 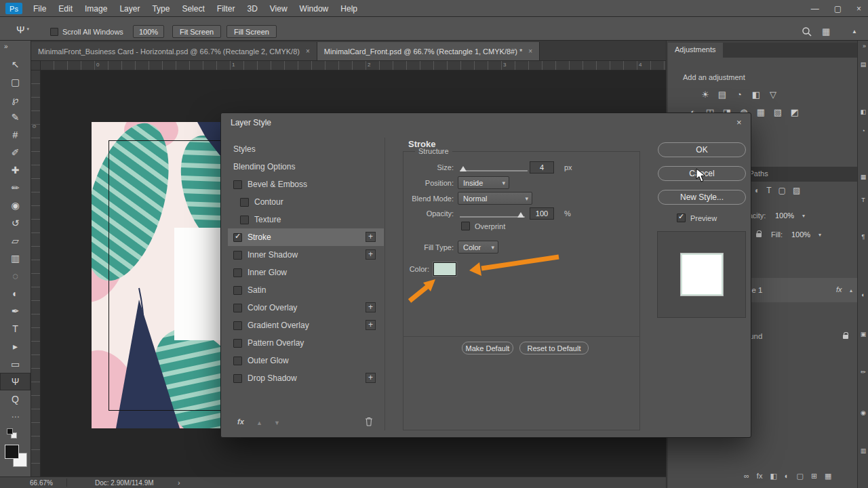 What do you see at coordinates (478, 247) in the screenshot?
I see `fill-type-dropdown: Color` at bounding box center [478, 247].